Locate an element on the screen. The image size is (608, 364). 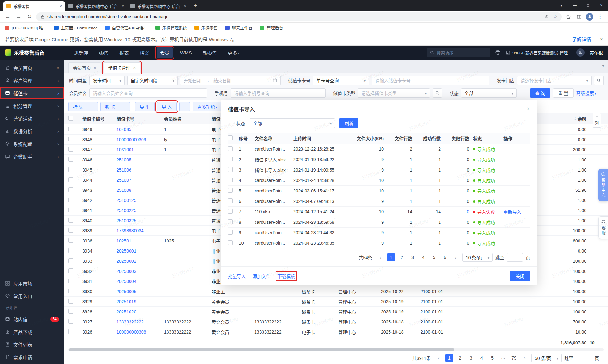
reimport-link: 重新导入 is located at coordinates (512, 212).